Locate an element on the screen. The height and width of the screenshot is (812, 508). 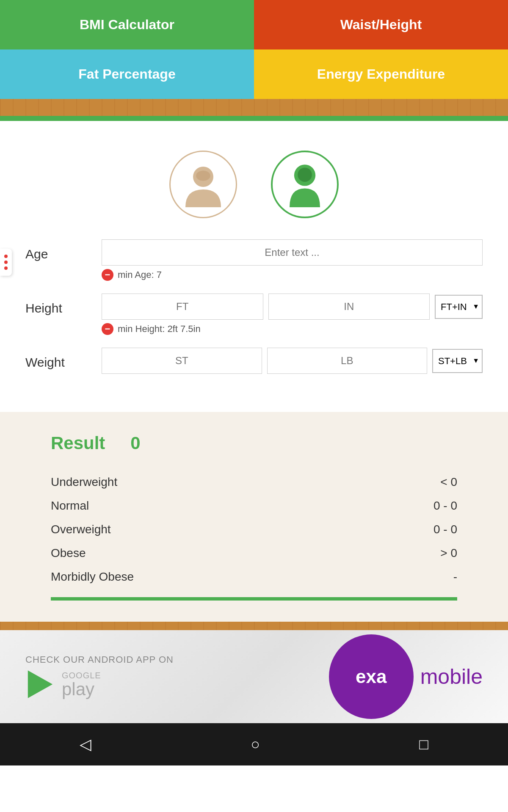
result-table: Underweight < 0 Normal 0 - 0 Overweight … is located at coordinates (254, 529).